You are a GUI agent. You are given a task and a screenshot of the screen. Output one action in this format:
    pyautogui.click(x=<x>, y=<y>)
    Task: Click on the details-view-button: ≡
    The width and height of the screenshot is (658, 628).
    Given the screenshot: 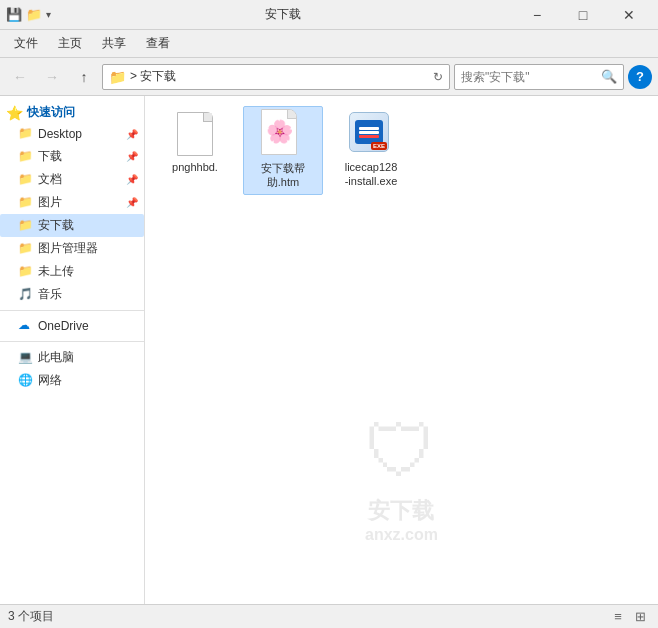 What is the action you would take?
    pyautogui.click(x=618, y=617)
    